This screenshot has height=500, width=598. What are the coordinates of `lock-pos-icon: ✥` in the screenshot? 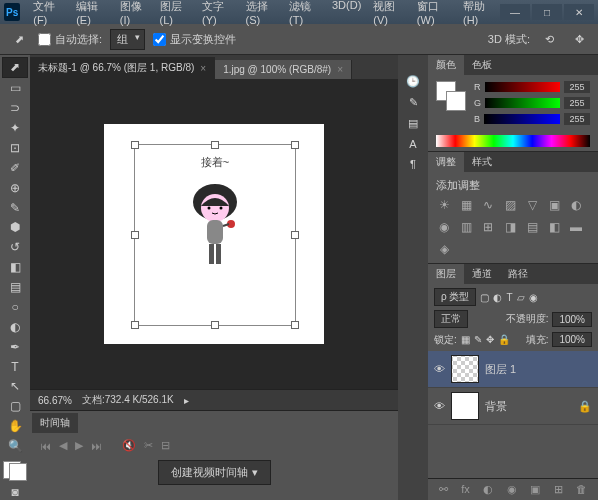 It's located at (490, 340).